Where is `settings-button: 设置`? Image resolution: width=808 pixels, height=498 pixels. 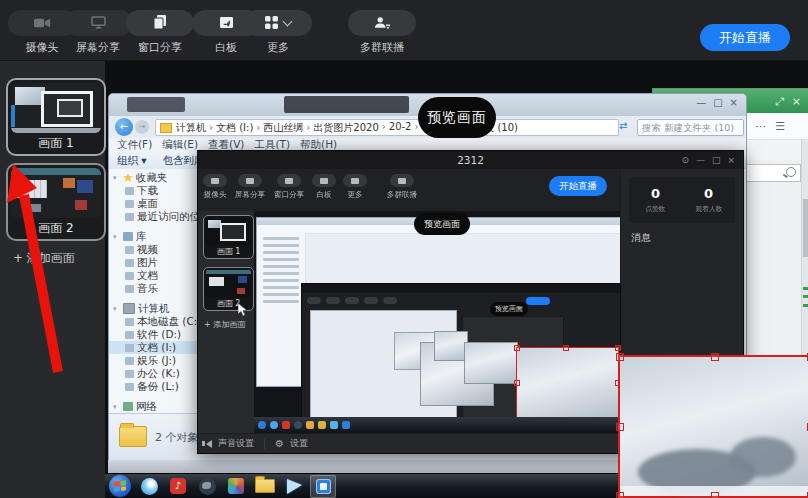
settings-button: 设置 is located at coordinates (299, 444).